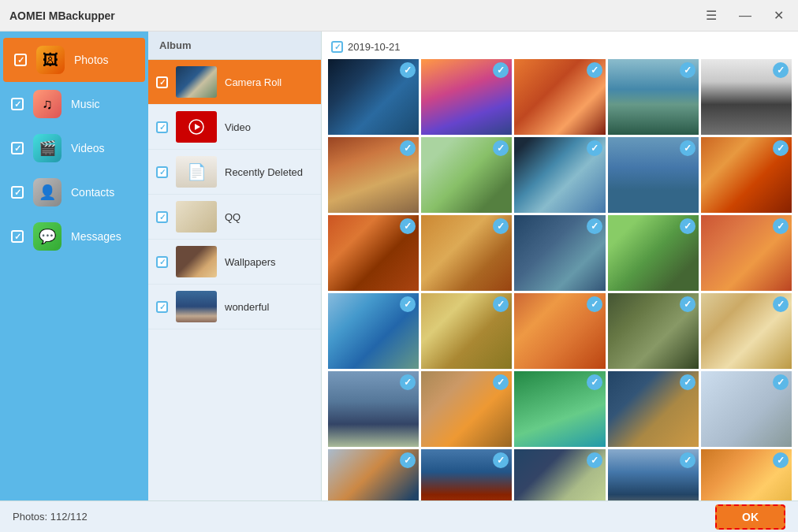 The width and height of the screenshot is (798, 532). I want to click on contacts-label: Contacts, so click(93, 192).